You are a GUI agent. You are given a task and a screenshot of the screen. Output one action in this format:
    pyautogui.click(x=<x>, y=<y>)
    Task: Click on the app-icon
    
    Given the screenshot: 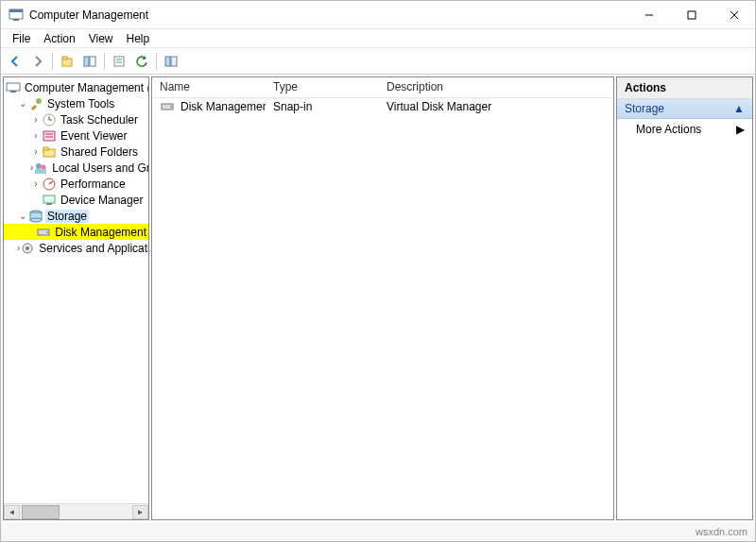 What is the action you would take?
    pyautogui.click(x=16, y=15)
    